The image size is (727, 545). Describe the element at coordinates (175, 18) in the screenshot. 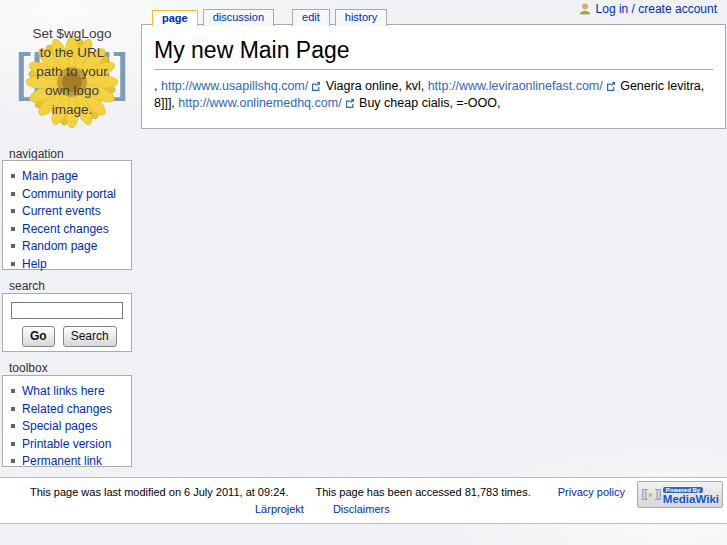

I see `tab-page: page` at that location.